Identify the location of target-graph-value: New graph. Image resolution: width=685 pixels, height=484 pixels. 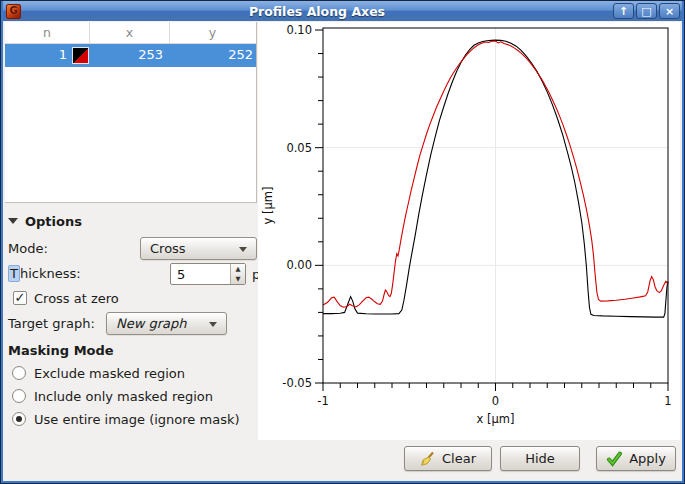
(152, 324).